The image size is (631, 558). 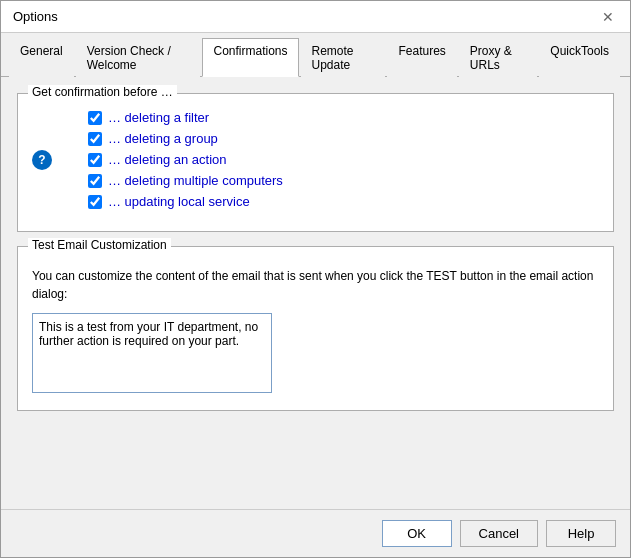 I want to click on checkbox-updating-service, so click(x=95, y=202).